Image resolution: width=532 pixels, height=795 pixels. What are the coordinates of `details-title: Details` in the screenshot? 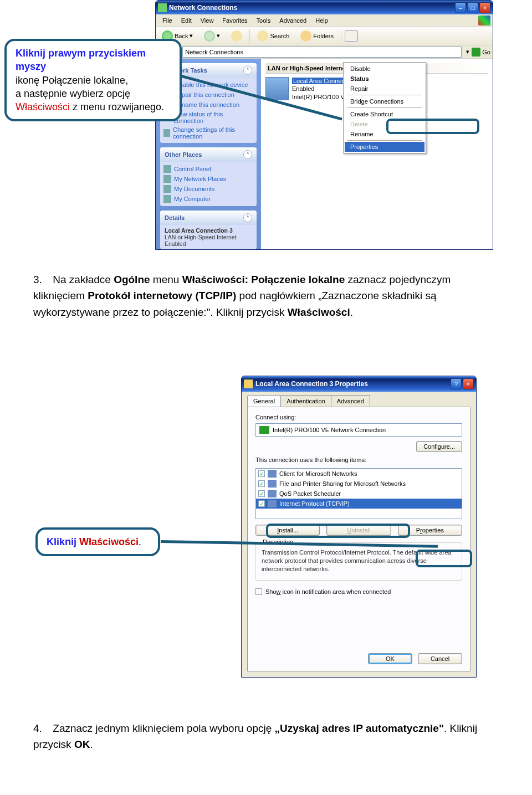 It's located at (175, 218).